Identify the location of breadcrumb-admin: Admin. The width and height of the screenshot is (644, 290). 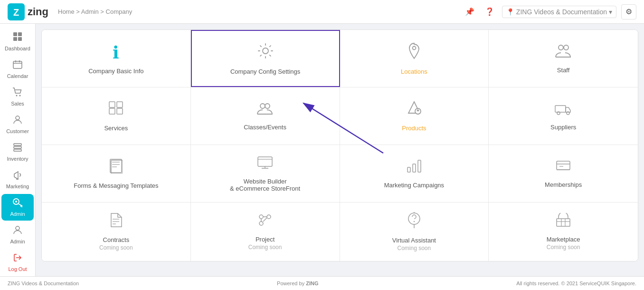
(90, 11).